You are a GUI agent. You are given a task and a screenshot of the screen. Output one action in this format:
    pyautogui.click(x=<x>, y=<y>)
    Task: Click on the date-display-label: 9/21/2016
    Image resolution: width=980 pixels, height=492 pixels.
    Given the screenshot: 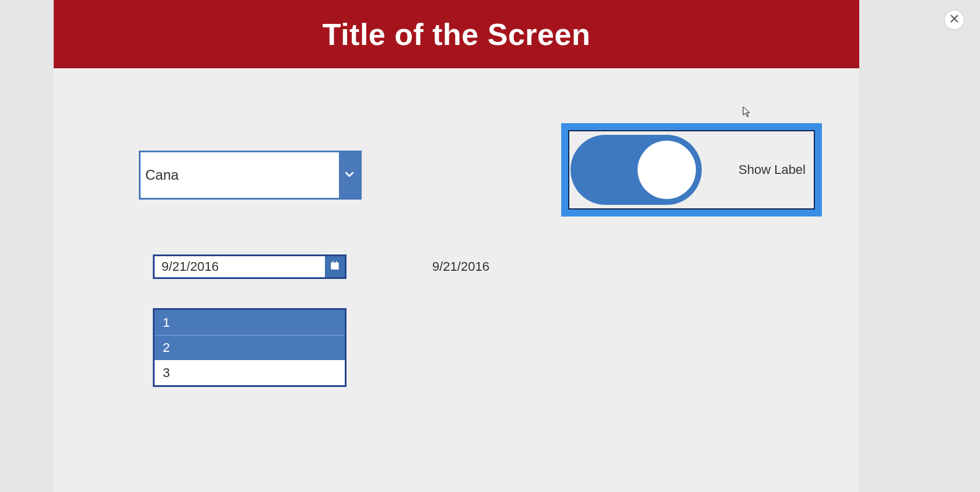 What is the action you would take?
    pyautogui.click(x=461, y=267)
    